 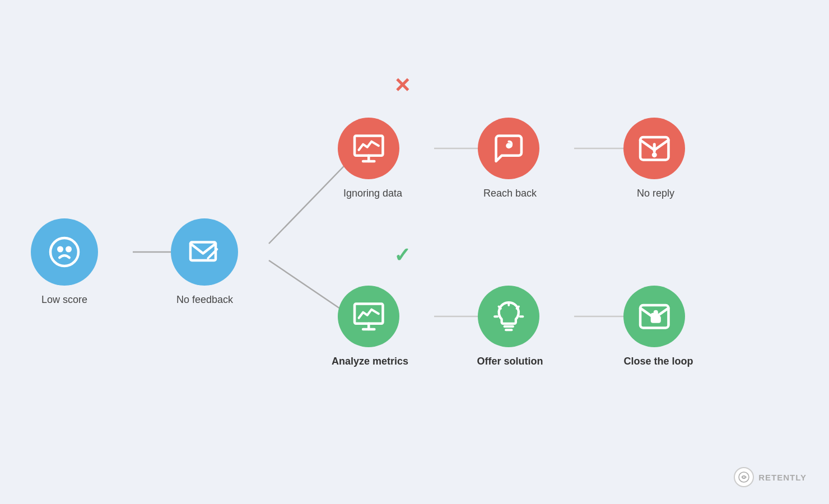 What do you see at coordinates (369, 149) in the screenshot?
I see `monitor-chart-icon` at bounding box center [369, 149].